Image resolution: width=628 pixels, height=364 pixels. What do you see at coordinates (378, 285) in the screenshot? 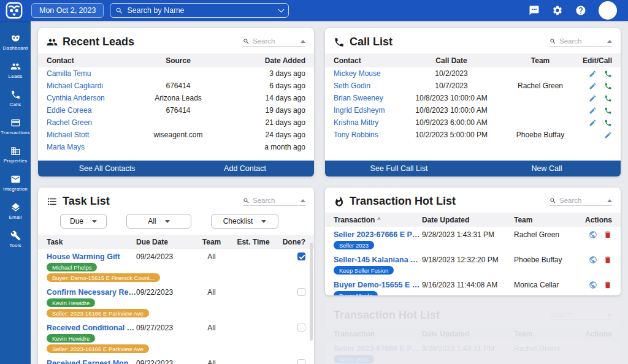
I see `transaction-link: Buyer Demo-15655 E Firerock Coun...` at bounding box center [378, 285].